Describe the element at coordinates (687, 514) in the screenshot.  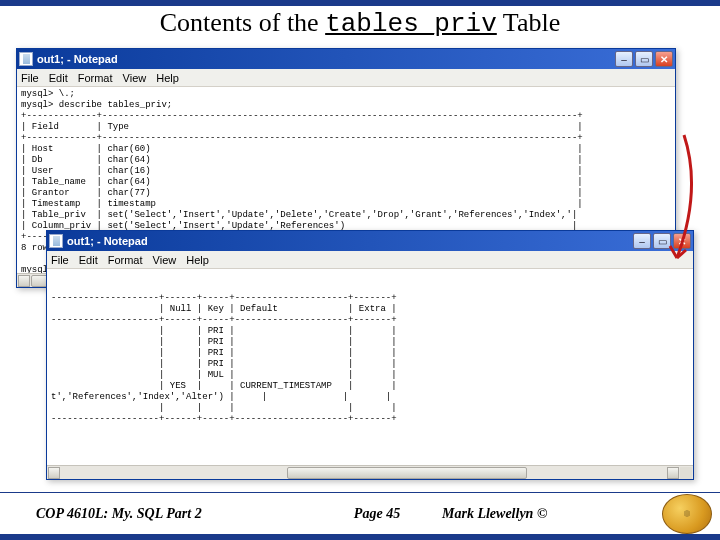
I see `university-logo-icon` at that location.